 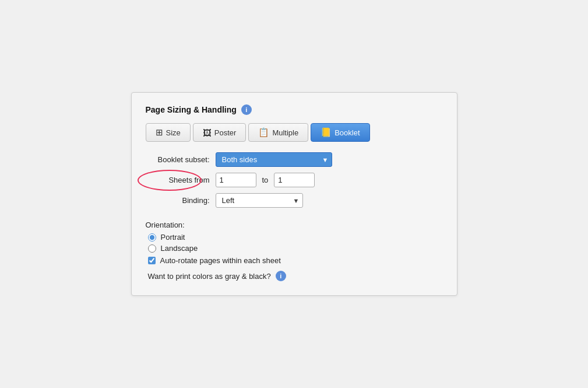 I want to click on booklet-subset-label: Booklet subset:, so click(x=178, y=160).